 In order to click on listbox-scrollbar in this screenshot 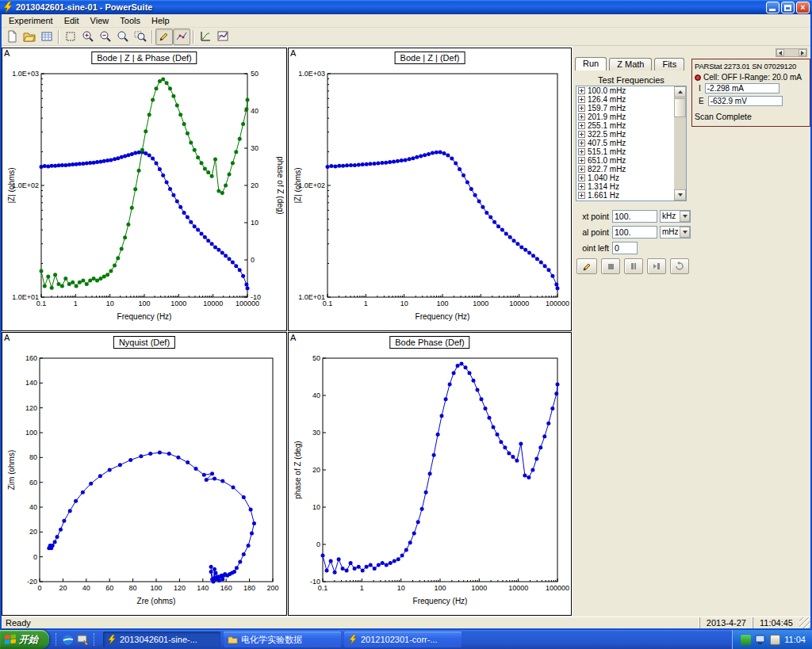, I will do `click(680, 143)`.